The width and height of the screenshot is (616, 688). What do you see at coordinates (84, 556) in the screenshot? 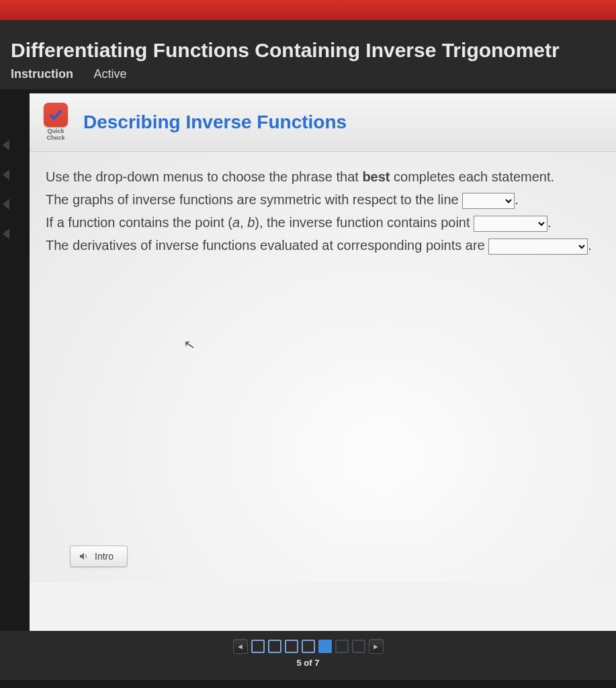
I see `speaker-icon` at bounding box center [84, 556].